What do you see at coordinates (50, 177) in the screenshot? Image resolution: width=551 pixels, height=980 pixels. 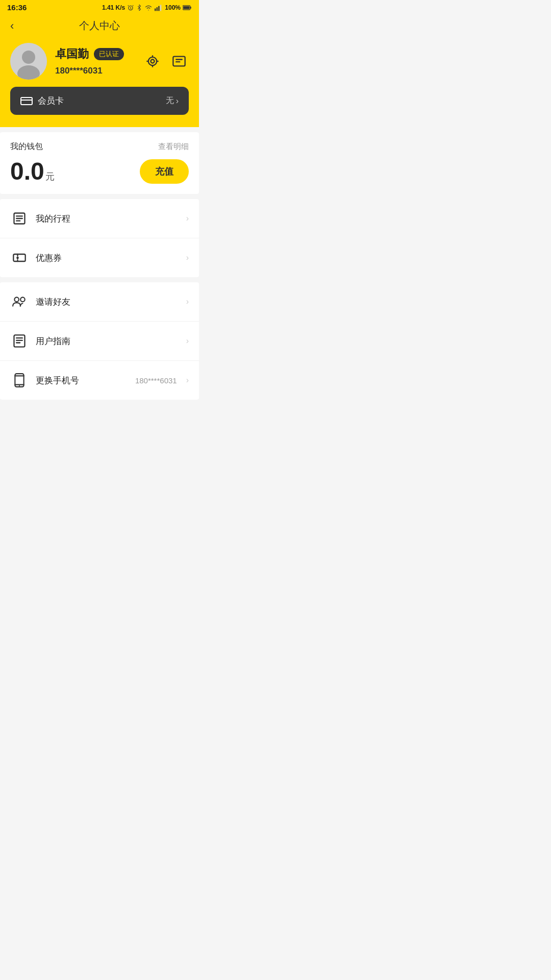 I see `amount-unit: 元` at bounding box center [50, 177].